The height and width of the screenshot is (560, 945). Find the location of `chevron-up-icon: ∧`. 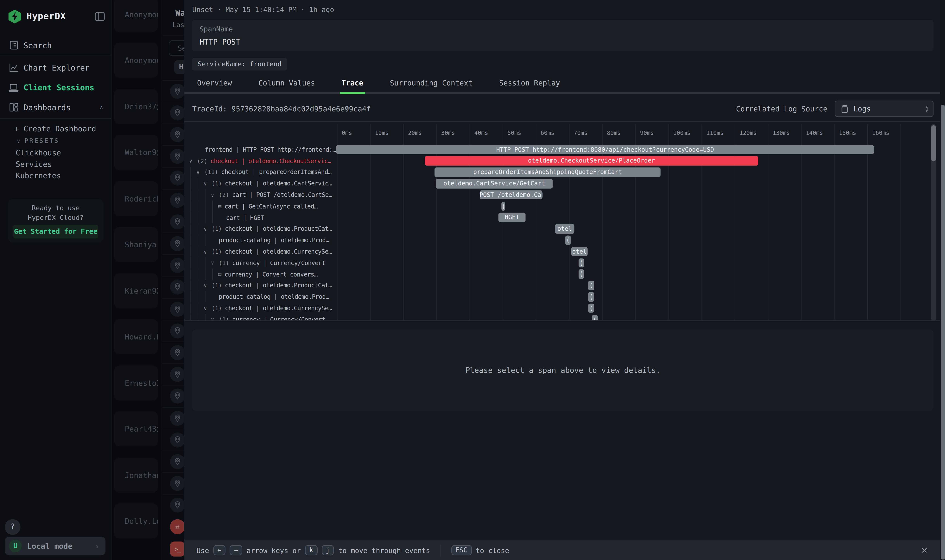

chevron-up-icon: ∧ is located at coordinates (101, 107).